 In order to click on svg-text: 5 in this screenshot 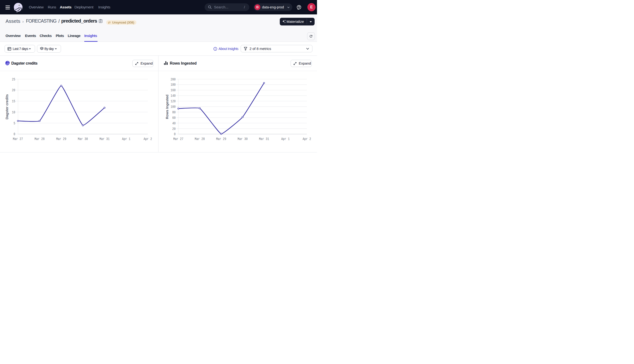, I will do `click(14, 124)`.